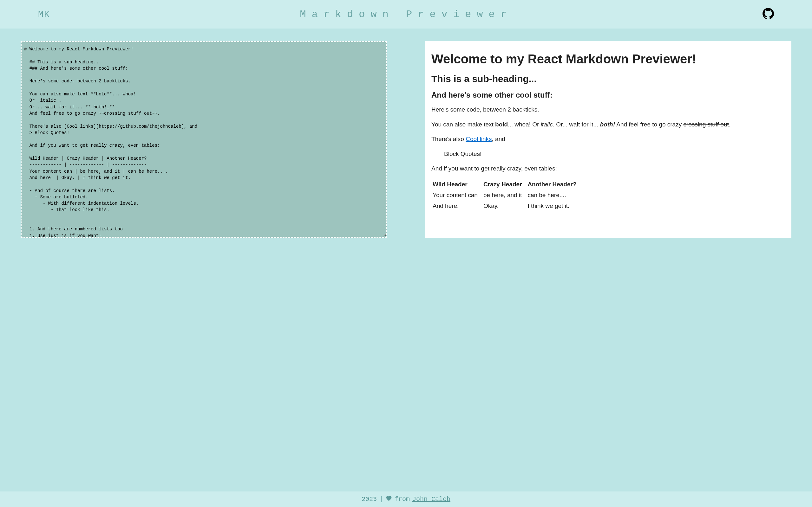 This screenshot has width=812, height=507. What do you see at coordinates (608, 125) in the screenshot?
I see `preview-paragraph: You can also make text bold... whoa! Or …` at bounding box center [608, 125].